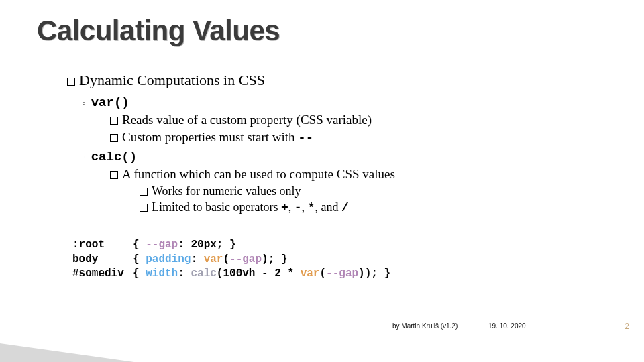 The height and width of the screenshot is (362, 644). Describe the element at coordinates (67, 353) in the screenshot. I see `decoration-wedge` at that location.